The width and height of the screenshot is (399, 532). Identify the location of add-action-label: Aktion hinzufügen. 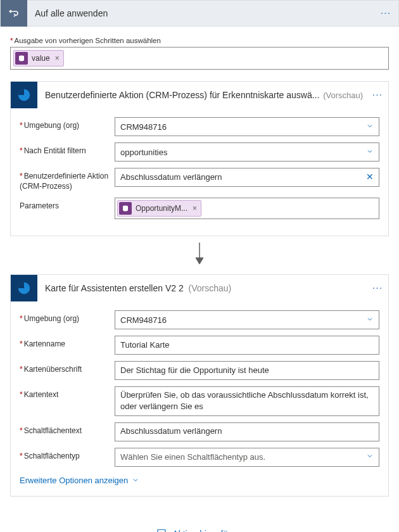
(208, 531).